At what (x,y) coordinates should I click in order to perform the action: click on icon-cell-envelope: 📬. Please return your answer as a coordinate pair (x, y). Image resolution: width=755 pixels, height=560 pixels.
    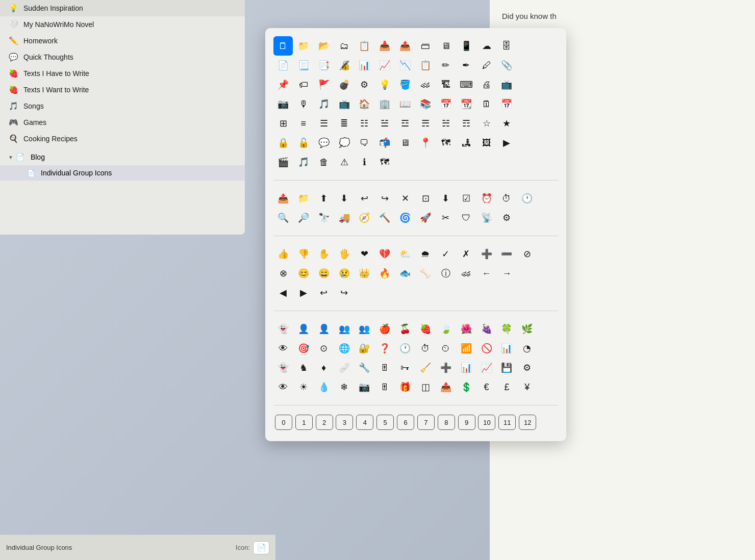
    Looking at the image, I should click on (385, 143).